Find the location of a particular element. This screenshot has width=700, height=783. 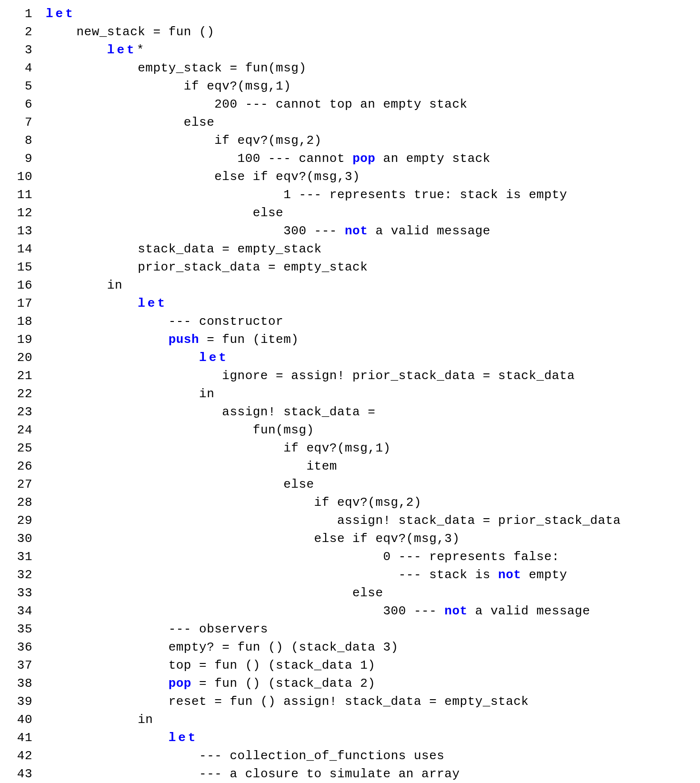

code-text: else if eqv?(msg,3) is located at coordinates (287, 177).